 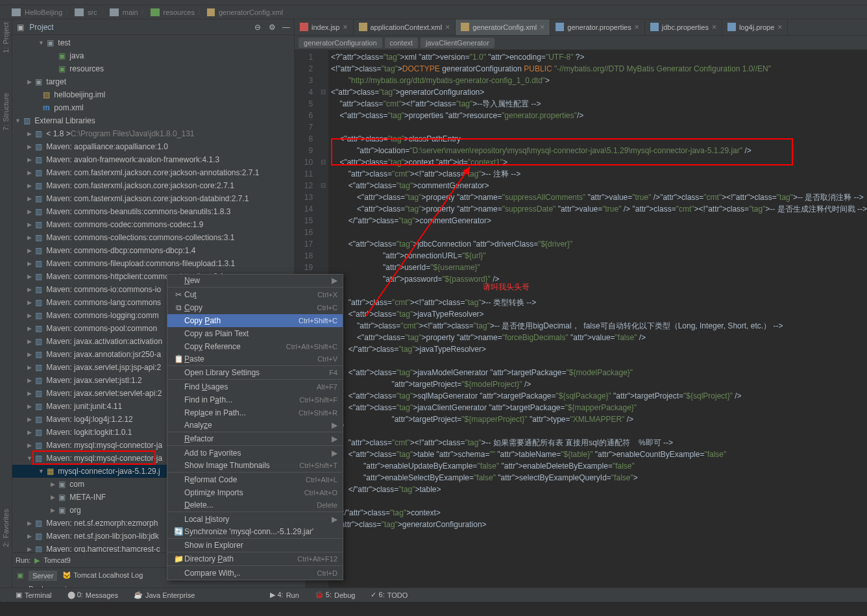 I want to click on menu-item-addFav: Add to Favorites▶, so click(x=255, y=453).